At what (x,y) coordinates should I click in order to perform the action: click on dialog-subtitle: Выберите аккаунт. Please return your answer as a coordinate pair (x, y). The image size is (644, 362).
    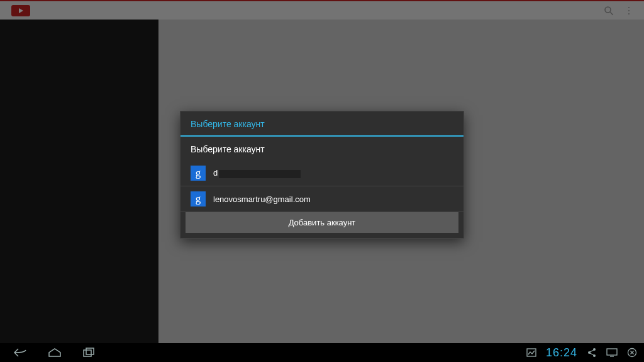
    Looking at the image, I should click on (322, 149).